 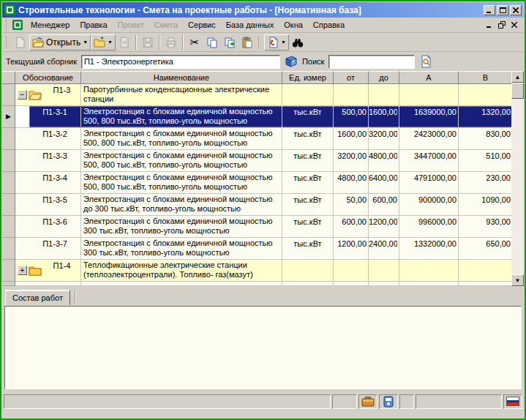 What do you see at coordinates (48, 183) in the screenshot?
I see `row-code-cell: П1-3-4` at bounding box center [48, 183].